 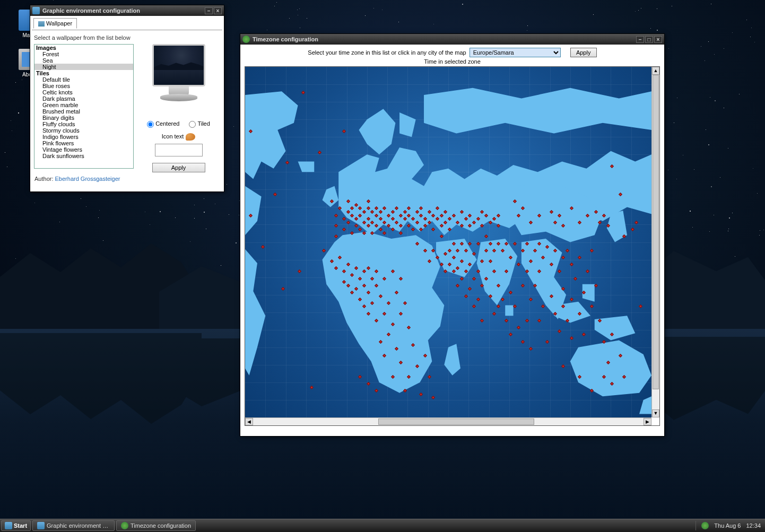 I want to click on scroll-up-icon: ▲, so click(x=656, y=71).